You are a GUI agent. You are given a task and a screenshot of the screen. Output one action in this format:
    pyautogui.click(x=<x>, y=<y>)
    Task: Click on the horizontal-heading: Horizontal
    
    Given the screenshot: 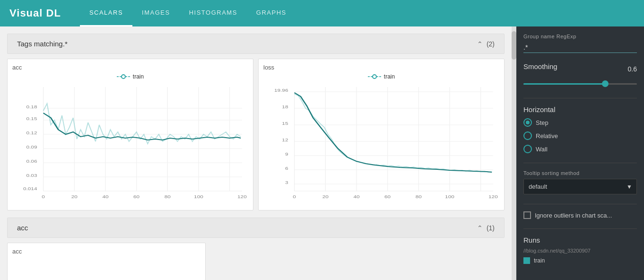 What is the action you would take?
    pyautogui.click(x=580, y=110)
    